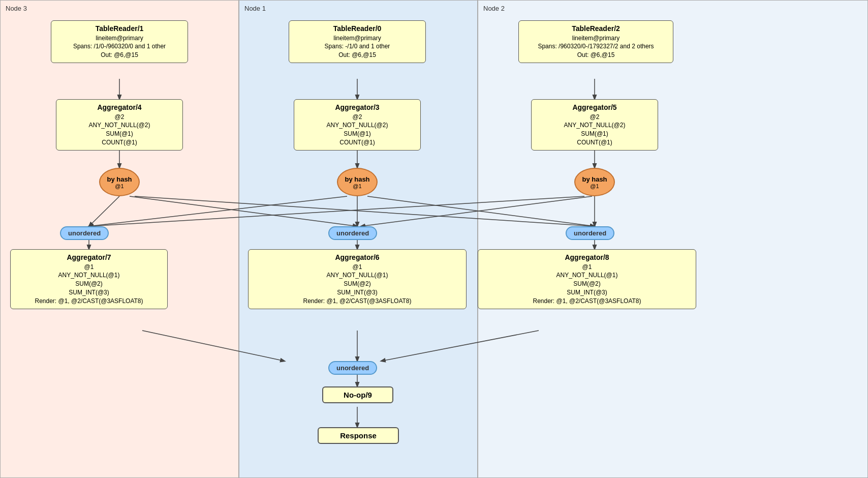 This screenshot has height=478, width=868. What do you see at coordinates (353, 368) in the screenshot?
I see `unordered-bottom: unordered` at bounding box center [353, 368].